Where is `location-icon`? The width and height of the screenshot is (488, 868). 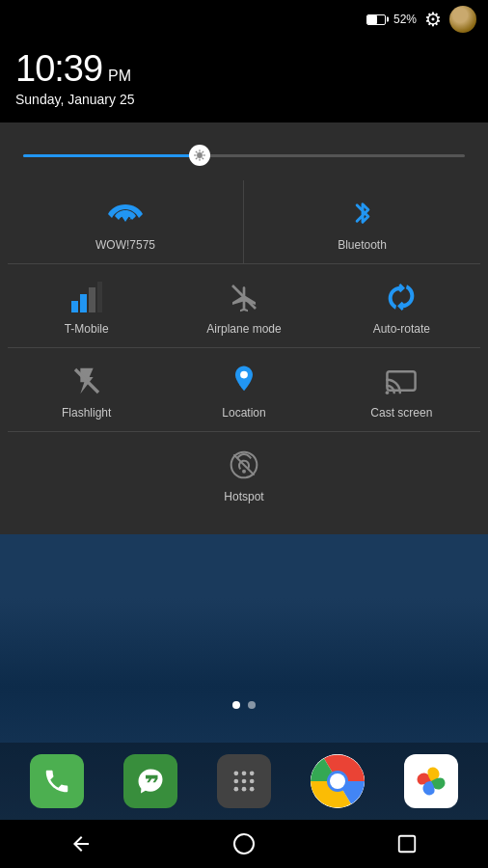
location-icon is located at coordinates (244, 381).